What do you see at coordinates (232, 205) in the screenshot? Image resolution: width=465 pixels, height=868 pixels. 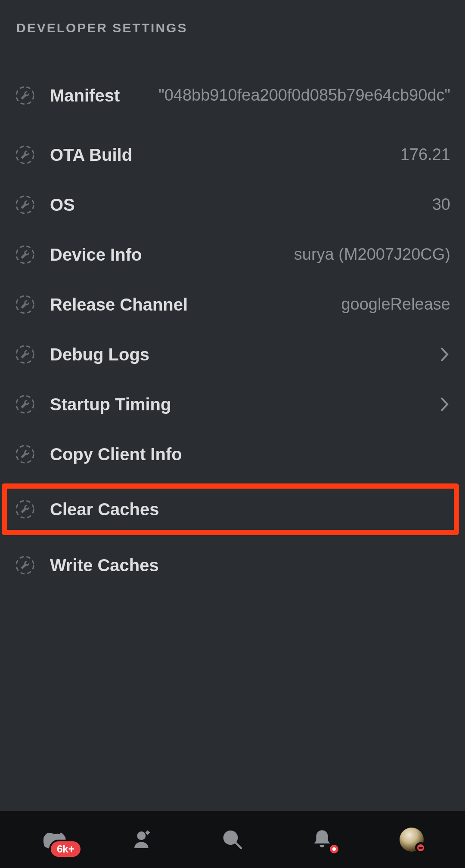 I see `row-os: OS 30` at bounding box center [232, 205].